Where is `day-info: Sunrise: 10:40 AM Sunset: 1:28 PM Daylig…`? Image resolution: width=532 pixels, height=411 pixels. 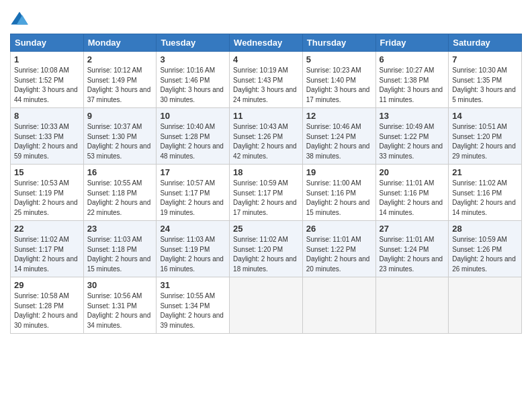
day-info: Sunrise: 10:40 AM Sunset: 1:28 PM Daylig… is located at coordinates (193, 142).